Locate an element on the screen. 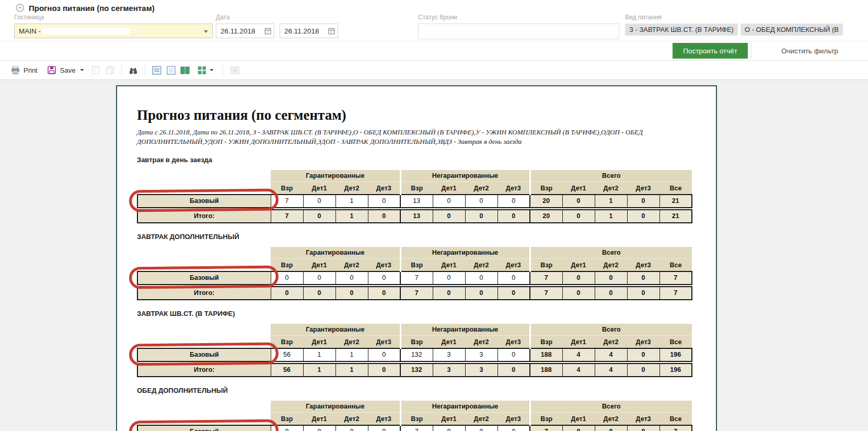 The height and width of the screenshot is (431, 868). page-header: Прогноз питания (по сегментам) is located at coordinates (434, 7).